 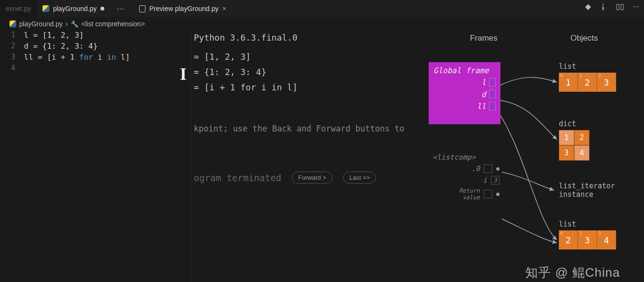 I want to click on tab-preview: Preview playGround.py ×, so click(x=183, y=9).